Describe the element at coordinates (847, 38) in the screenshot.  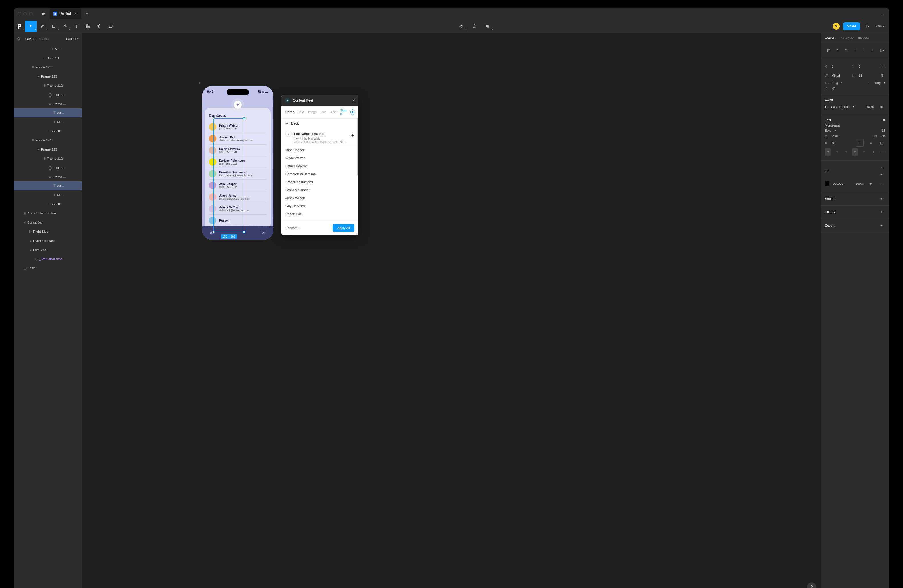
I see `prototype-tab: Prototype` at that location.